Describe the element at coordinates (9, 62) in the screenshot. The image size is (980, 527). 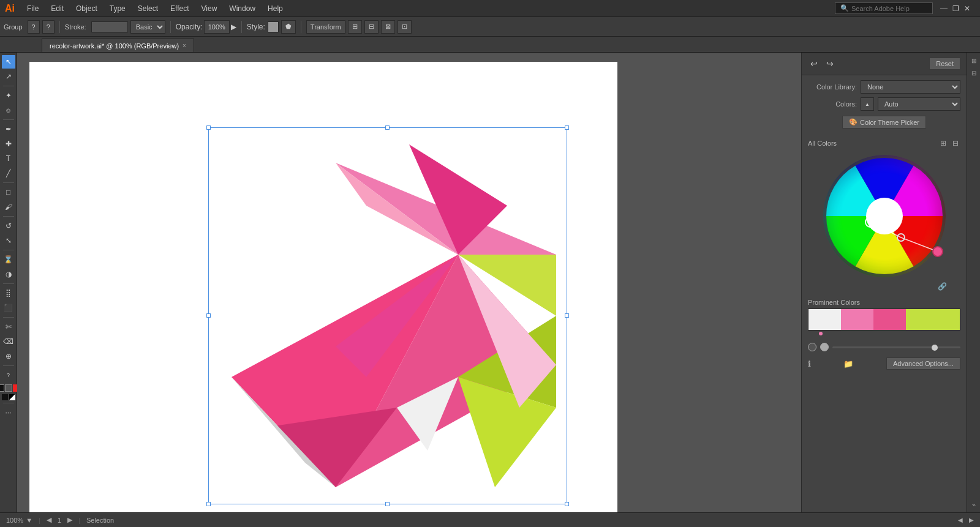
I see `selection-tool: ↖` at that location.